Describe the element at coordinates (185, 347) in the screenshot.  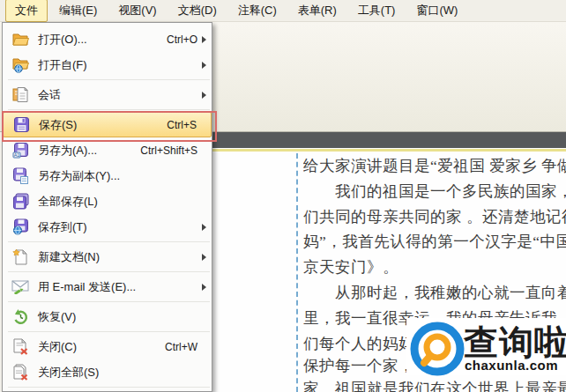
I see `menu-item-shortcut: Ctrl+W` at that location.